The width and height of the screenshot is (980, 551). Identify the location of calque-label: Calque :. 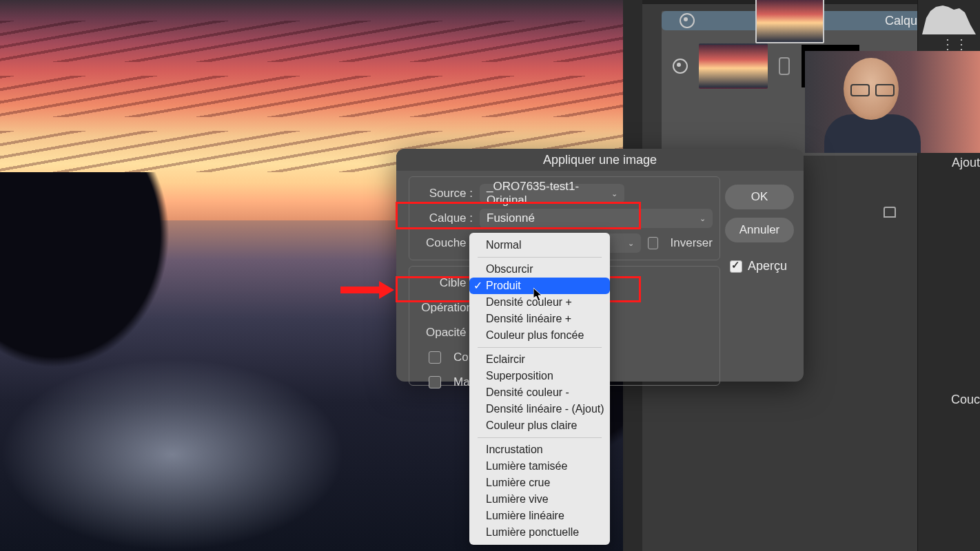
(441, 218).